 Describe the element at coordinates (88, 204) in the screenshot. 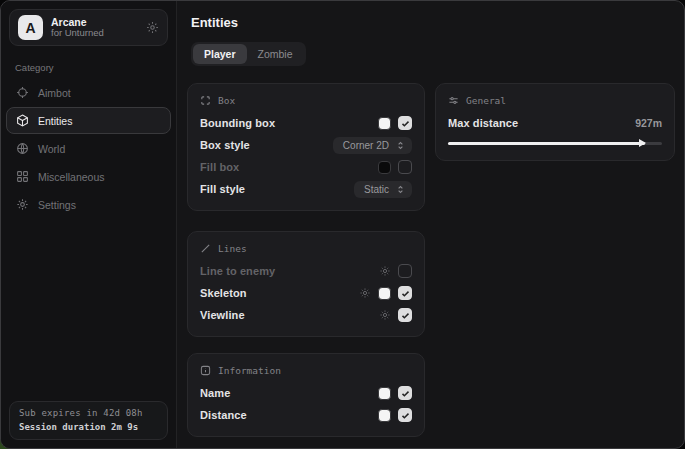

I see `sidebar-item-settings: Settings` at that location.